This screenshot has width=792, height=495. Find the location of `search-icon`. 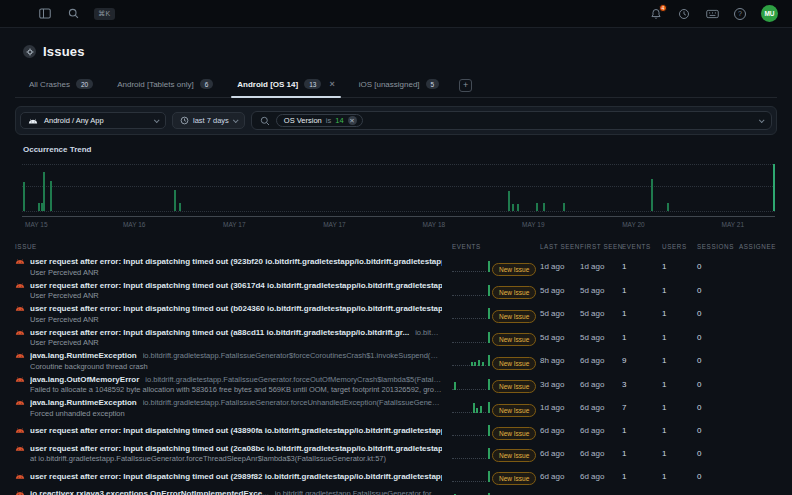

search-icon is located at coordinates (73, 14).